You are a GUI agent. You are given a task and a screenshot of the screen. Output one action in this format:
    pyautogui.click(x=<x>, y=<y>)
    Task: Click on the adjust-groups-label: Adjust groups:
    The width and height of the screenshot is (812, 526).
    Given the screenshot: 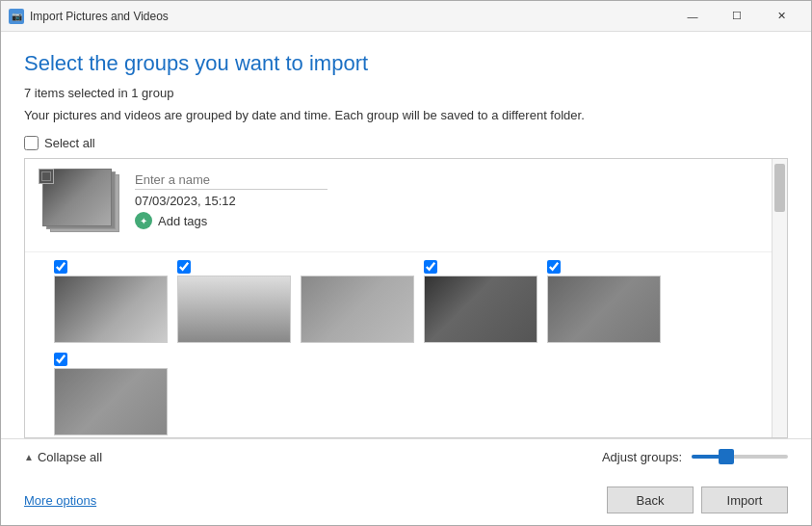 What is the action you would take?
    pyautogui.click(x=642, y=457)
    